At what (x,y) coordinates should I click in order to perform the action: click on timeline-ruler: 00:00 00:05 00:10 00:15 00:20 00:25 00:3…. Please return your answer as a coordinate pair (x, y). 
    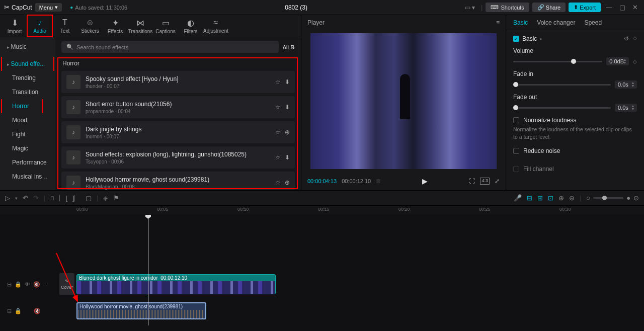
    Looking at the image, I should click on (322, 210).